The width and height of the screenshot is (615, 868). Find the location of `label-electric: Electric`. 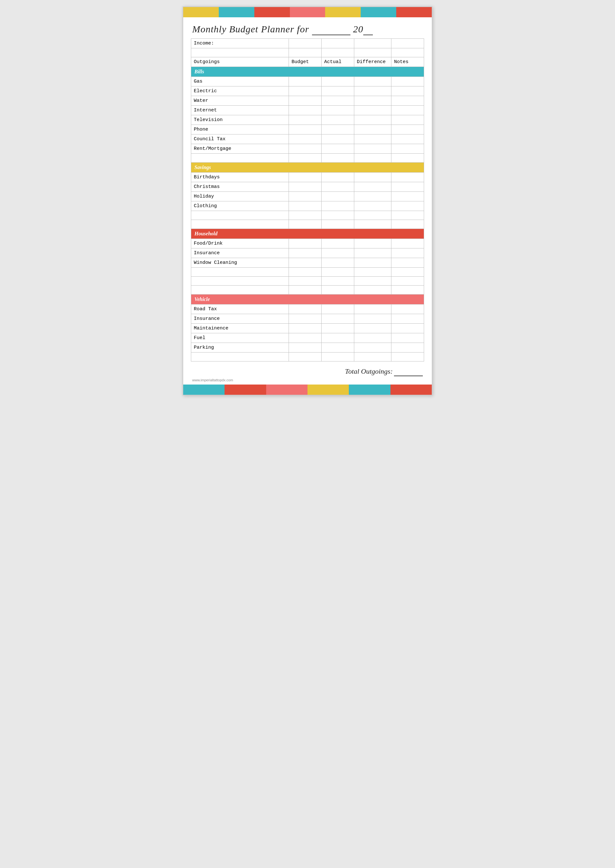

label-electric: Electric is located at coordinates (240, 91).